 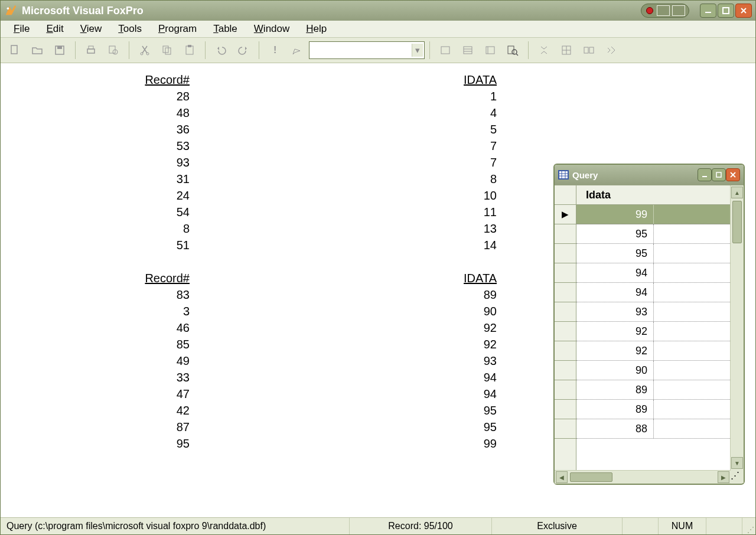 I want to click on database-combo: ▾, so click(x=367, y=50).